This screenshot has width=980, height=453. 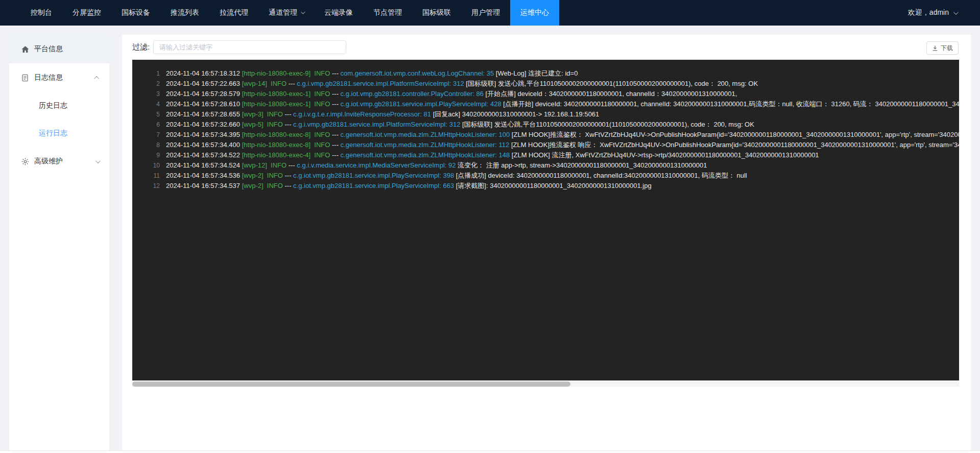 What do you see at coordinates (146, 135) in the screenshot?
I see `log-line-number: 7` at bounding box center [146, 135].